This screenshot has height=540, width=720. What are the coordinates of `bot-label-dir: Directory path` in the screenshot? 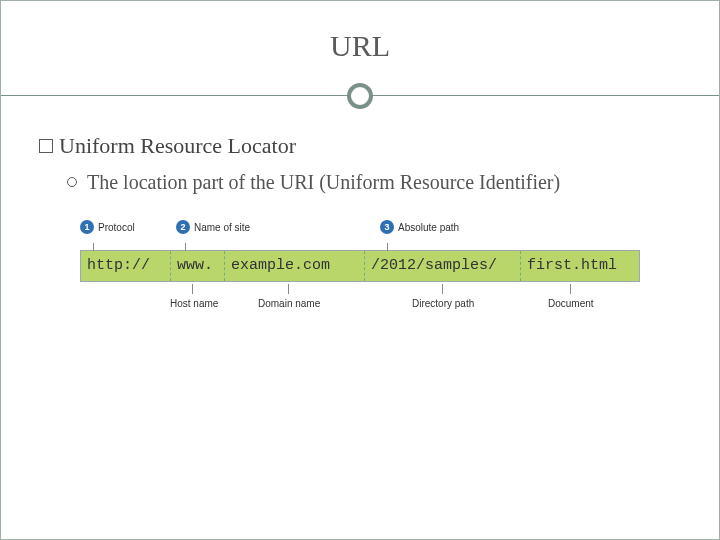 It's located at (443, 304).